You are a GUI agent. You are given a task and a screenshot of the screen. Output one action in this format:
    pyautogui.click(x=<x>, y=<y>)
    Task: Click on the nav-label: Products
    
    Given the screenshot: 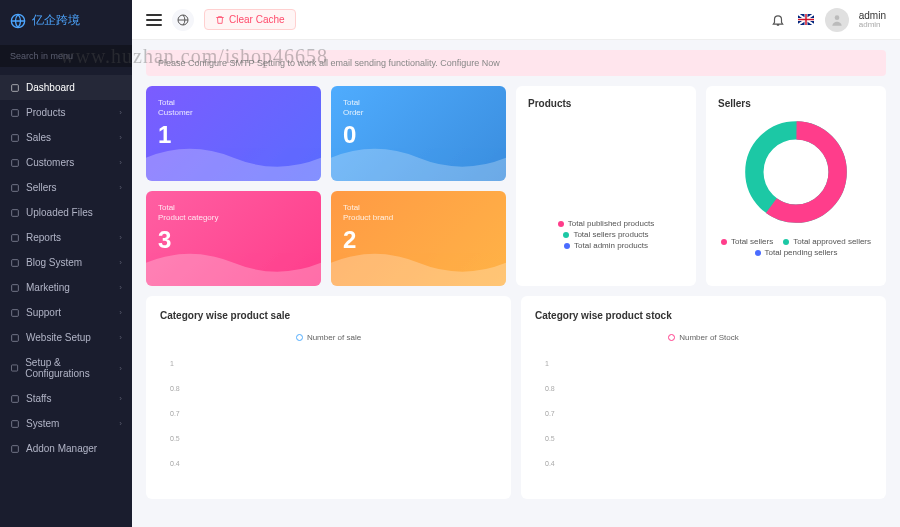 What is the action you would take?
    pyautogui.click(x=46, y=112)
    